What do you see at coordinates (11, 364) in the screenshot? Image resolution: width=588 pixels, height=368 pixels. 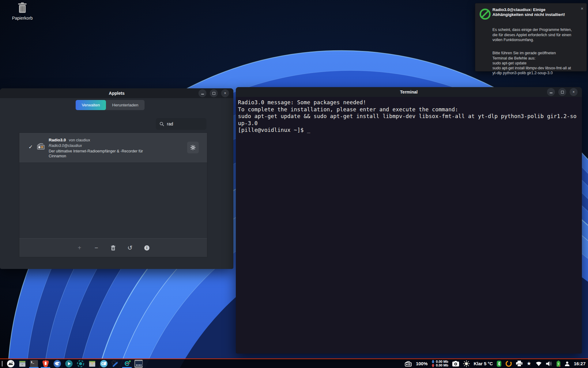 I see `menu-icon` at bounding box center [11, 364].